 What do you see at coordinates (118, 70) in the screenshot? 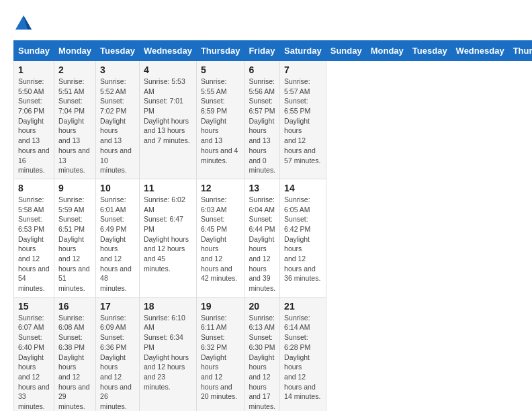
I see `day-number: 3` at bounding box center [118, 70].